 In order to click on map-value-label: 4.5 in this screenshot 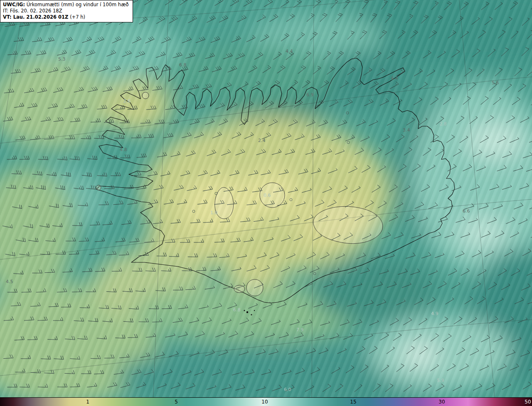, I will do `click(10, 281)`.